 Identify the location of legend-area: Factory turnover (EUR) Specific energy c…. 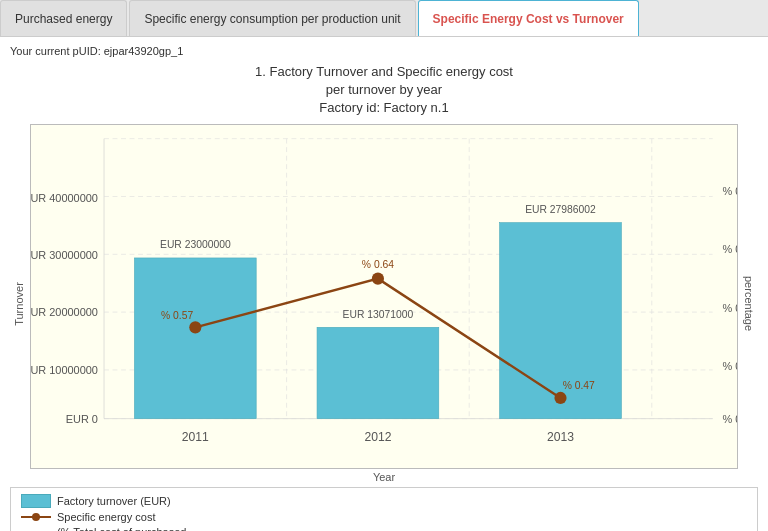
(384, 509).